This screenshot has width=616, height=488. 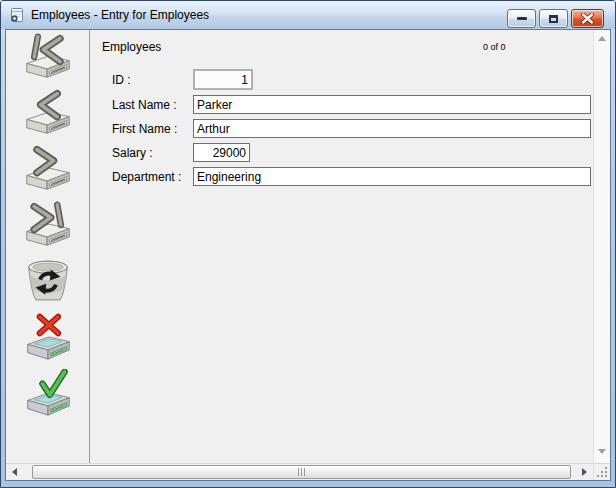 I want to click on close-button, so click(x=588, y=18).